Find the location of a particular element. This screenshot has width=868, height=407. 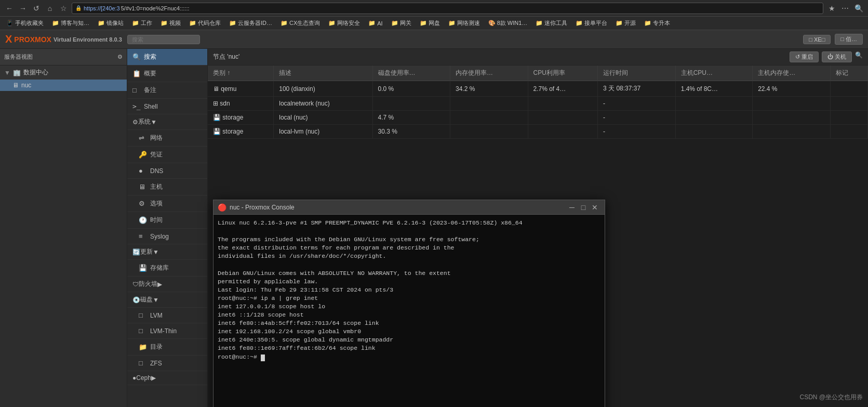

nav-syslog-label: Syslog is located at coordinates (159, 237).